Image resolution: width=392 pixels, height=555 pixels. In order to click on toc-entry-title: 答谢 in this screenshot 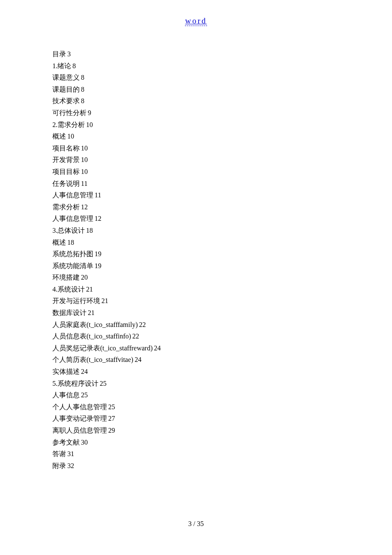, I will do `click(59, 454)`.